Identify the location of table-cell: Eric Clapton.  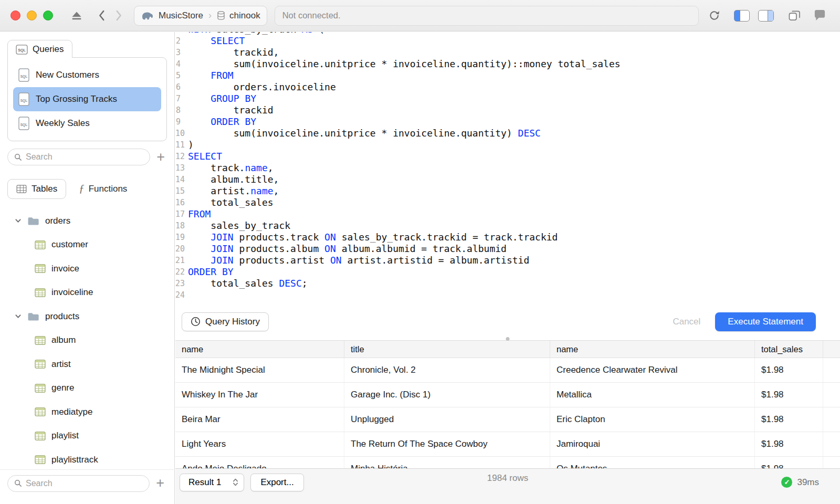
(653, 419).